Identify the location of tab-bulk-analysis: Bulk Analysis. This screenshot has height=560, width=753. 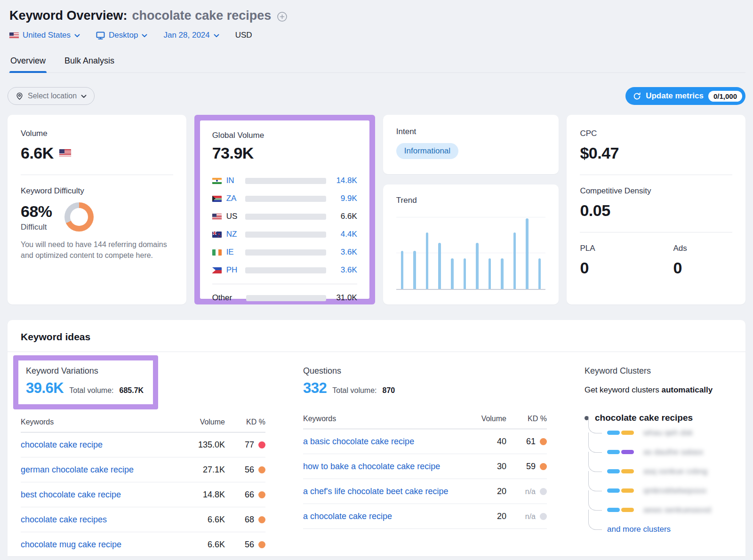
(89, 63).